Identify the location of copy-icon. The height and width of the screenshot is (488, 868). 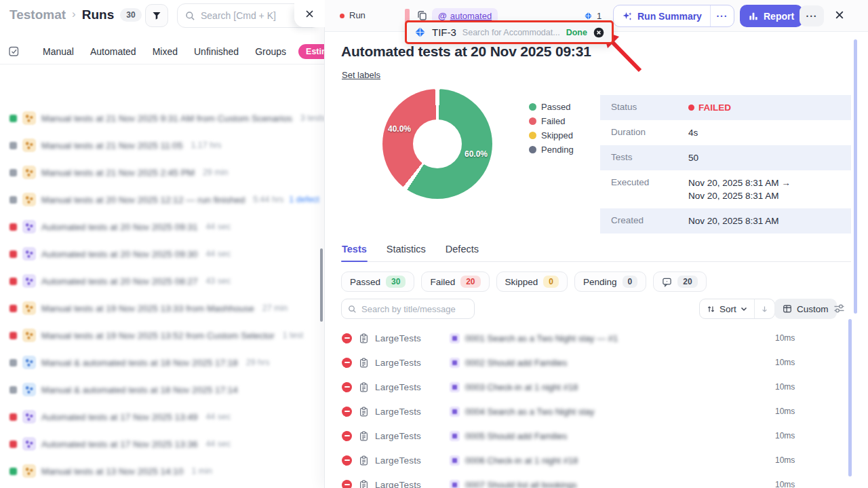
(422, 16).